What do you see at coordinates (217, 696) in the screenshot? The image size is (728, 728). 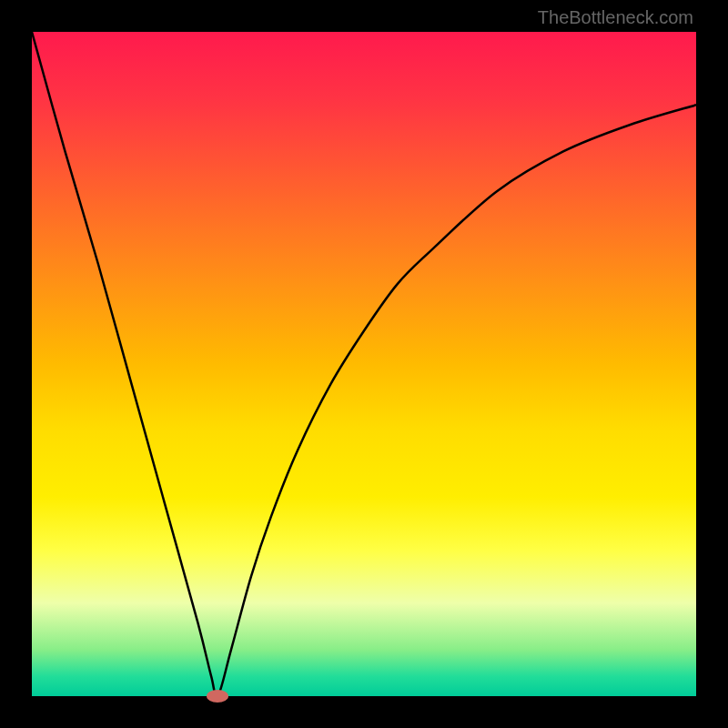 I see `optimal-marker` at bounding box center [217, 696].